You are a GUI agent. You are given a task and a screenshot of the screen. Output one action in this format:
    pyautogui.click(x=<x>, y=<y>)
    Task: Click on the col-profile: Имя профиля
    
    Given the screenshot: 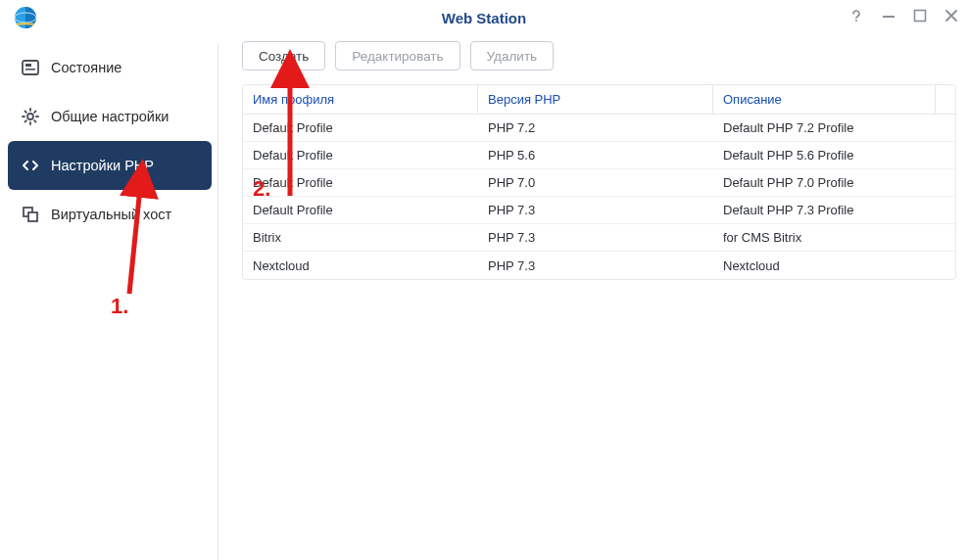 What is the action you would take?
    pyautogui.click(x=361, y=100)
    